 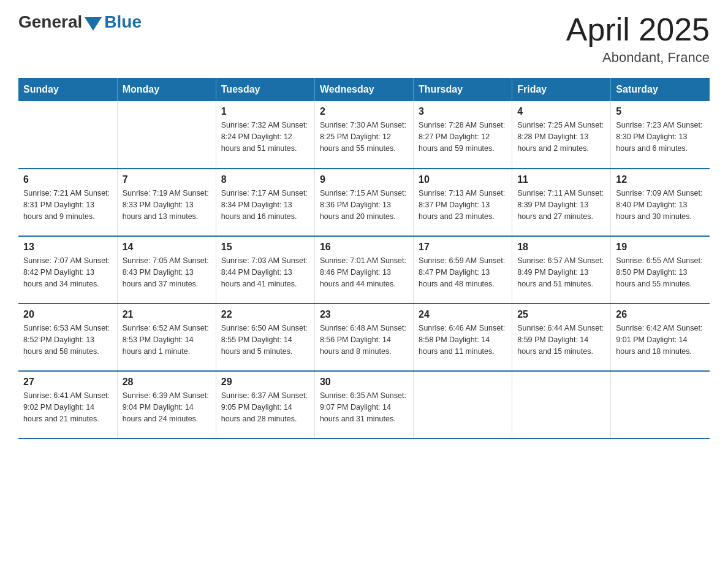 I want to click on day-info: Sunrise: 7:28 AM Sunset: 8:27 PM Dayligh…, so click(x=463, y=137).